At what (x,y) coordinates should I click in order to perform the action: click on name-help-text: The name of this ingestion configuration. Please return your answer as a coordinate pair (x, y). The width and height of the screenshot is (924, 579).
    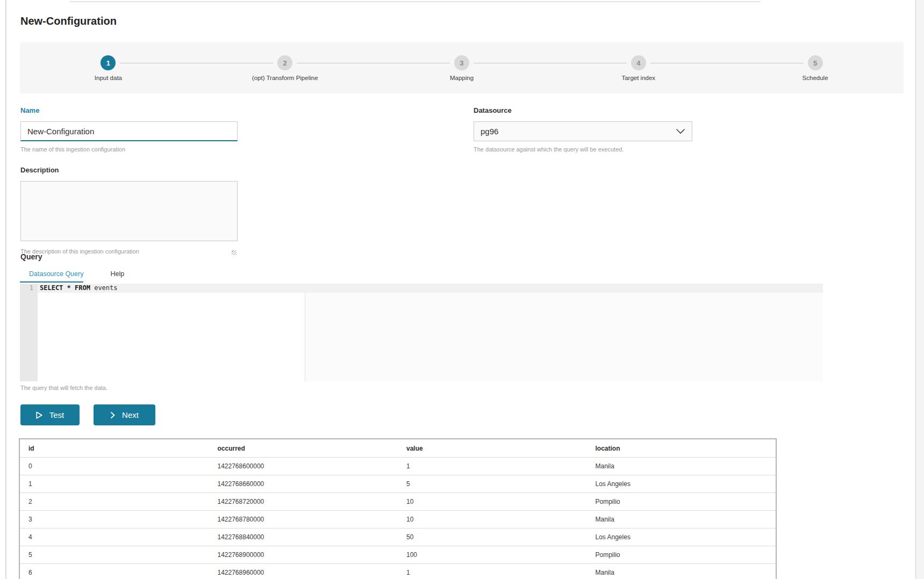
    Looking at the image, I should click on (129, 149).